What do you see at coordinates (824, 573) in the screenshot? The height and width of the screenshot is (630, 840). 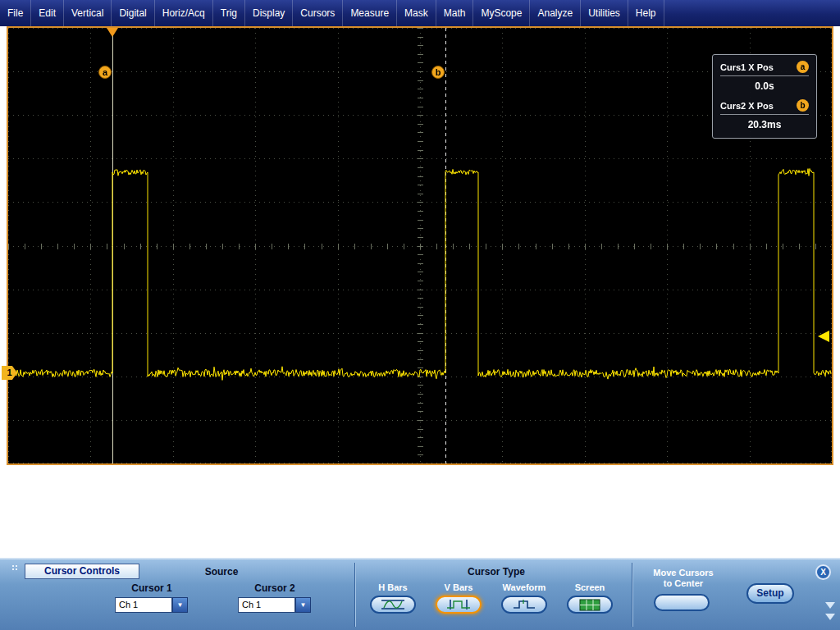 I see `panel-close-button: X` at bounding box center [824, 573].